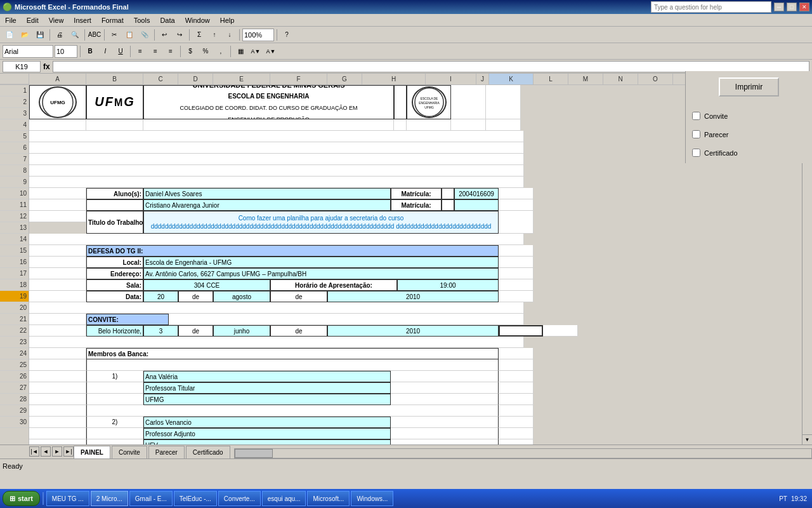  I want to click on cell-A5, so click(277, 159).